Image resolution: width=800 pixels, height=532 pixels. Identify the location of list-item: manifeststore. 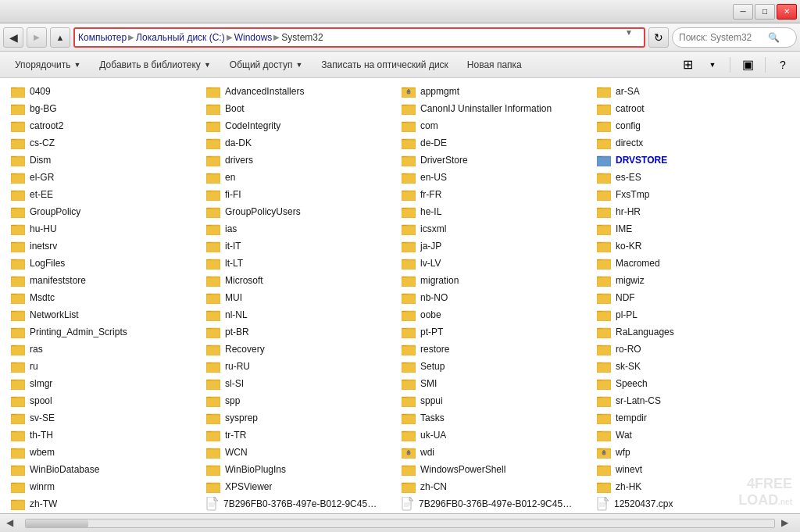
(104, 280).